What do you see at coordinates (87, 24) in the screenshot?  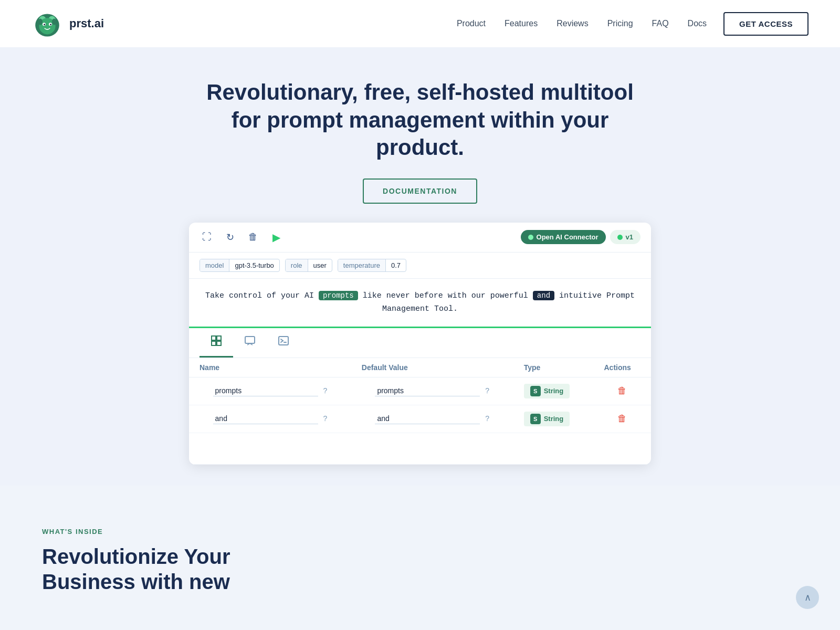 I see `logo-text: prst.ai` at bounding box center [87, 24].